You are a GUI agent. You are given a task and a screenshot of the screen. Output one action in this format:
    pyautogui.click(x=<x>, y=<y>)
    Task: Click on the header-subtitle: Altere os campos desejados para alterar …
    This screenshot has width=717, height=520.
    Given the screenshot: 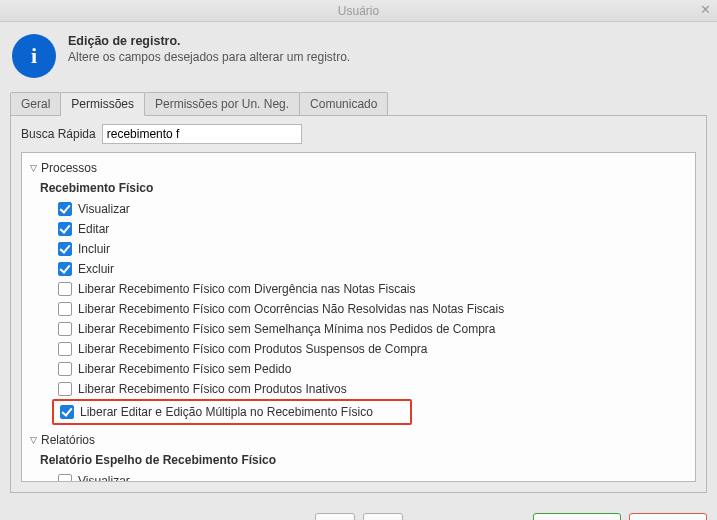 What is the action you would take?
    pyautogui.click(x=209, y=57)
    